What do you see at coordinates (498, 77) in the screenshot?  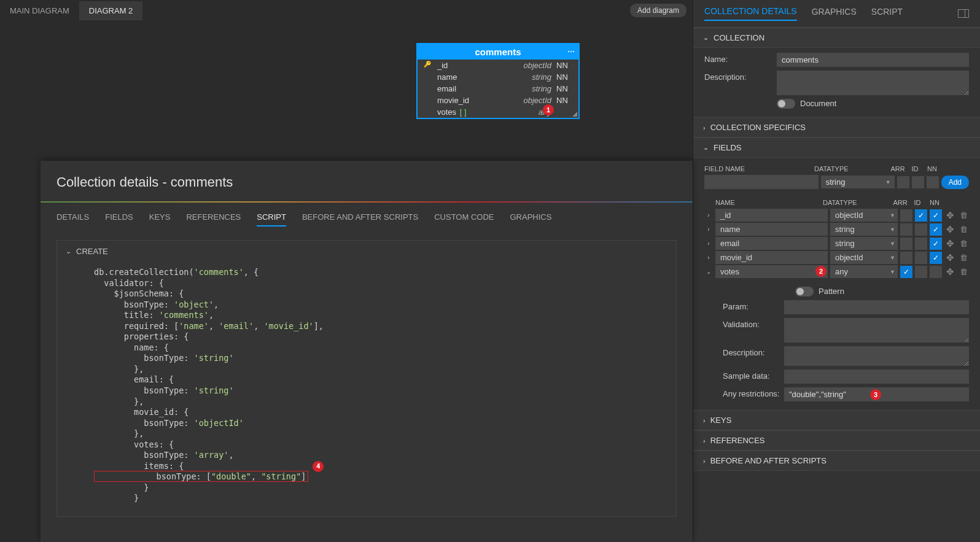 I see `collection-field-row: name string NN` at bounding box center [498, 77].